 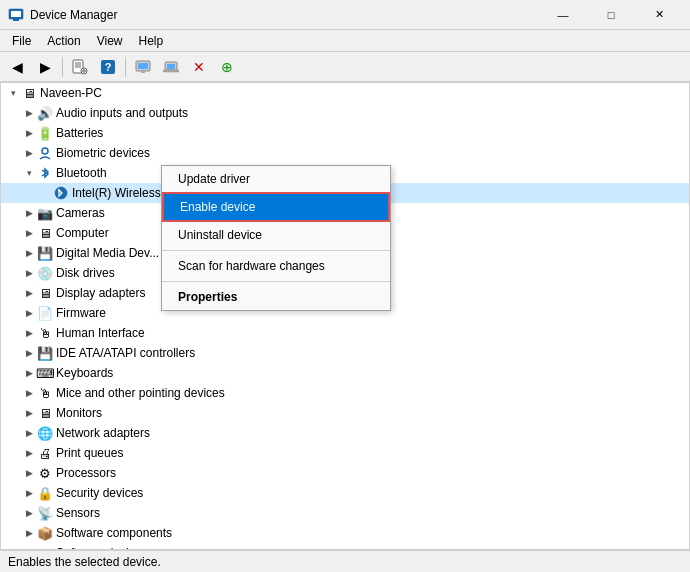 I want to click on properties-button, so click(x=80, y=67).